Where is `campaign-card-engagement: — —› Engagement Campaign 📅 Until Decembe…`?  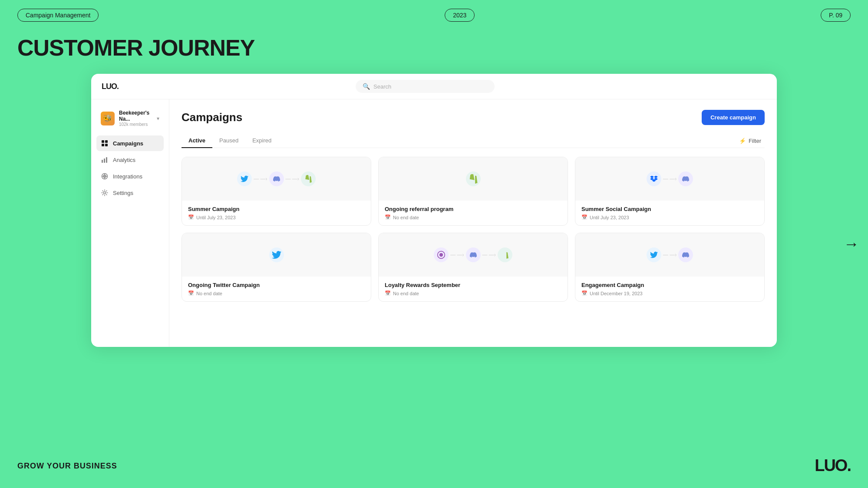 campaign-card-engagement: — —› Engagement Campaign 📅 Until Decembe… is located at coordinates (670, 267).